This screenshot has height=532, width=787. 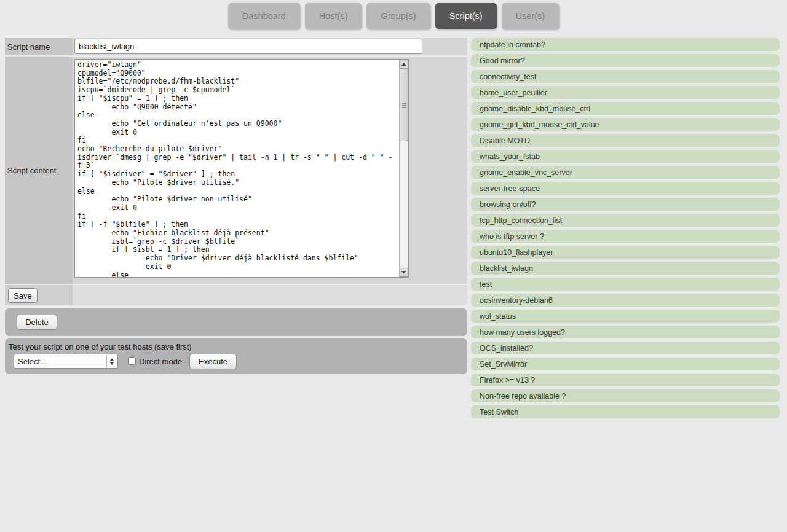 I want to click on script-content-label: Script content, so click(x=39, y=171).